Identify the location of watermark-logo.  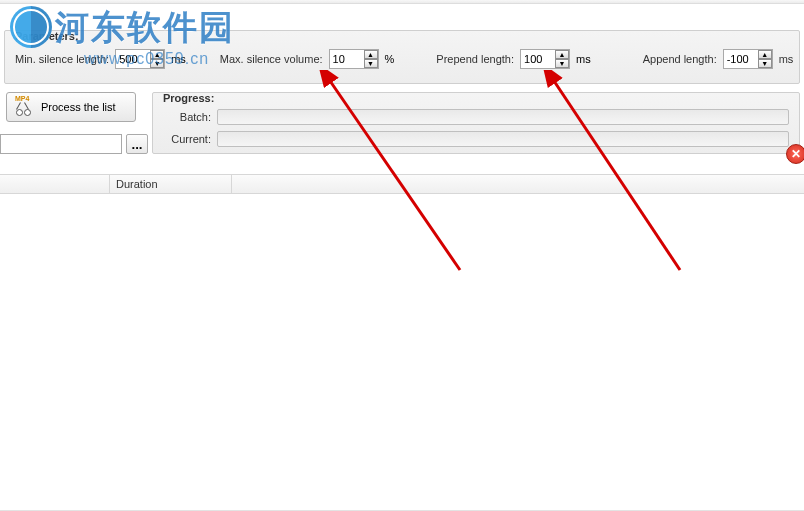
(31, 27).